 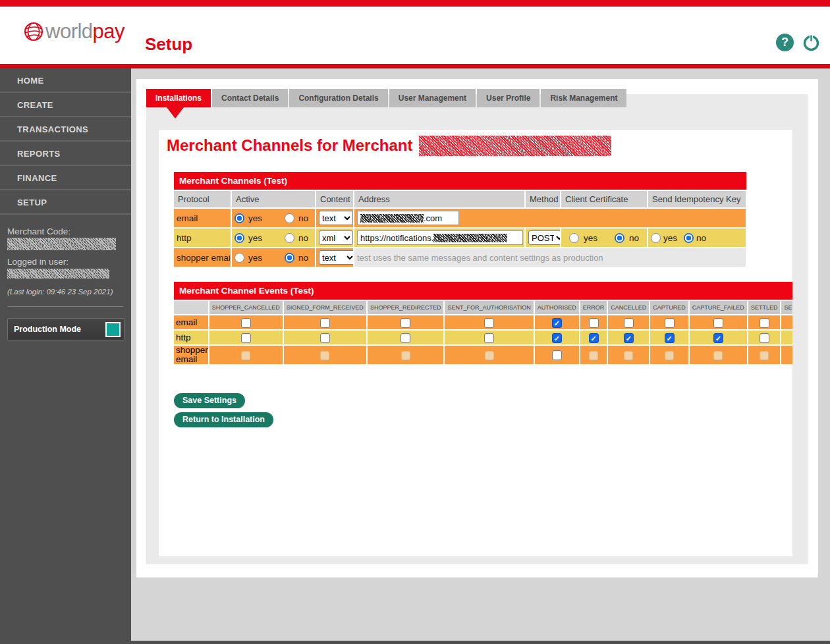 What do you see at coordinates (544, 238) in the screenshot?
I see `http-method-select: POST` at bounding box center [544, 238].